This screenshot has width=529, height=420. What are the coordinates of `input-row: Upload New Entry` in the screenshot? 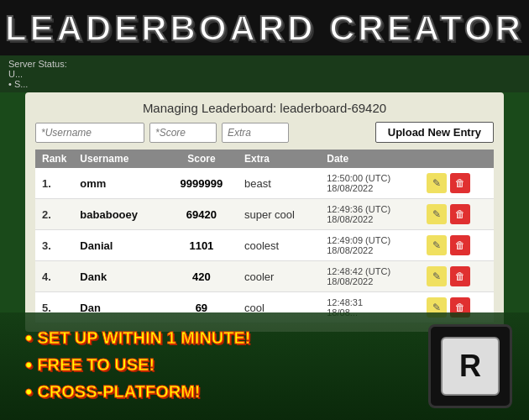 It's located at (264, 133).